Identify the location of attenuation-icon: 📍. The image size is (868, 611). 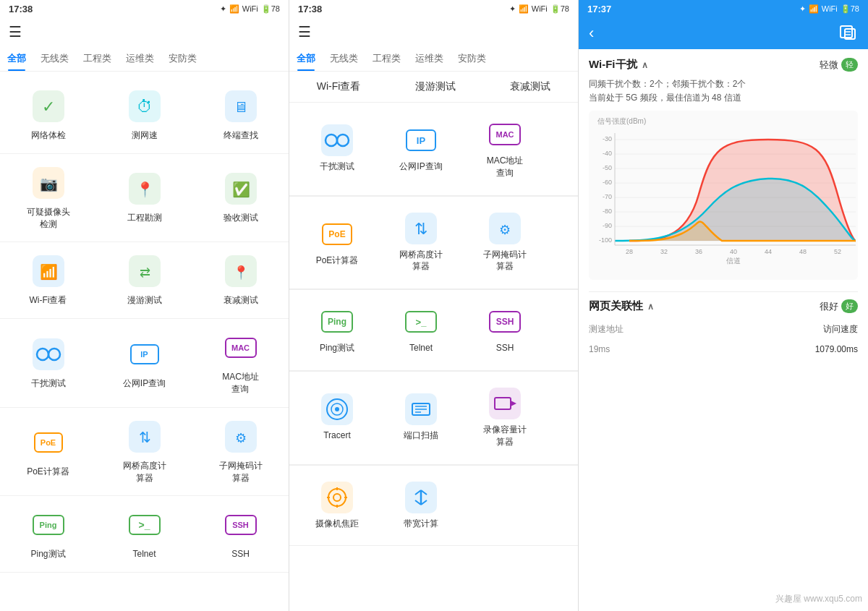
(241, 271).